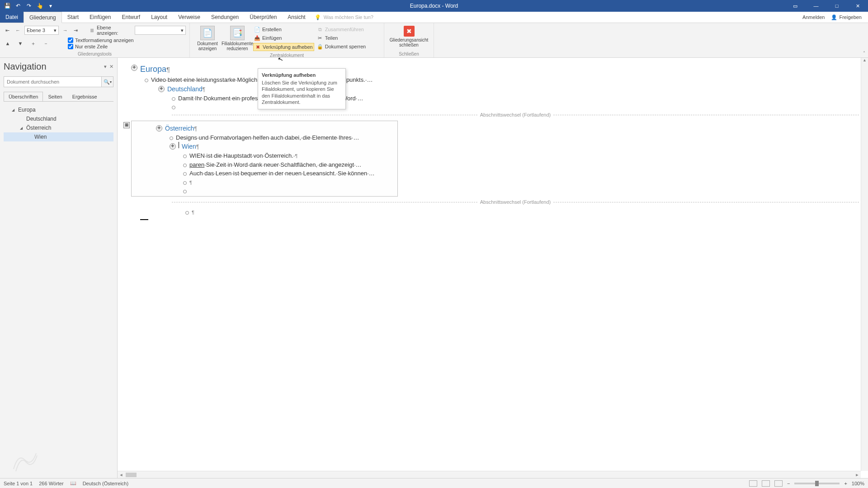  I want to click on tab-view: Ansicht, so click(297, 17).